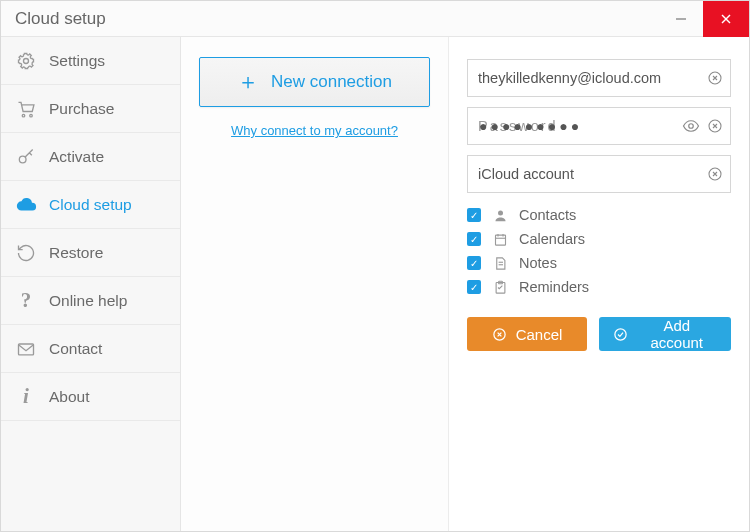 The height and width of the screenshot is (532, 750). Describe the element at coordinates (691, 126) in the screenshot. I see `reveal-password-icon` at that location.